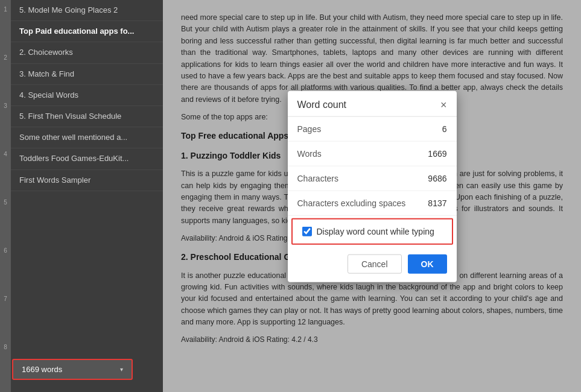  Describe the element at coordinates (5, 196) in the screenshot. I see `ruler: 1 2 3 4 5 6 7 8` at that location.